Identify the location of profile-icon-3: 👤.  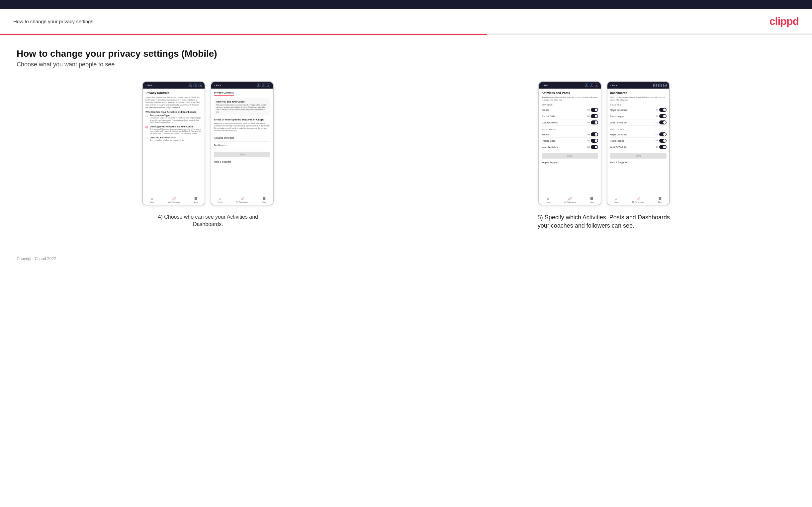
(592, 85).